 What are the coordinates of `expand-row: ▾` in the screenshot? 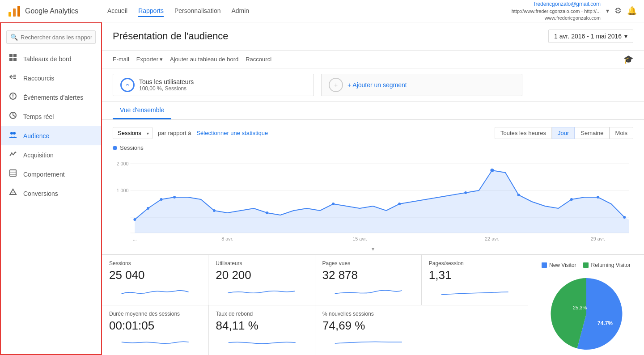 It's located at (373, 249).